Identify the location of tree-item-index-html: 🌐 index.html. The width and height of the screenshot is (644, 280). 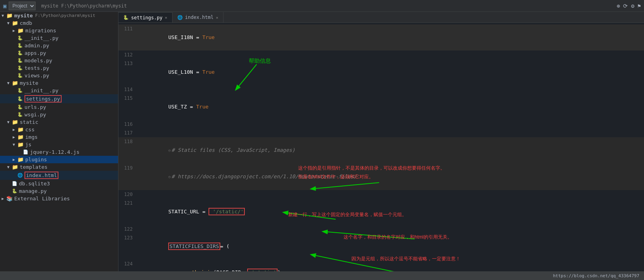
(59, 175).